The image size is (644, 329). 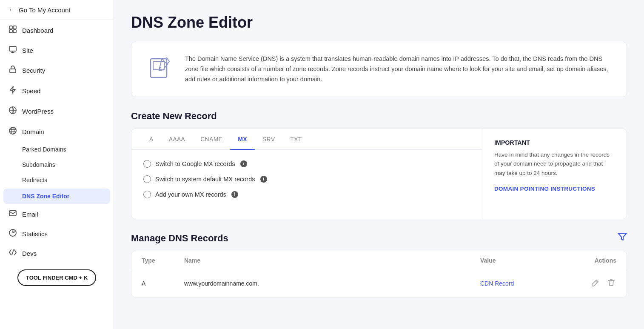 I want to click on domain-label: Domain, so click(x=33, y=132).